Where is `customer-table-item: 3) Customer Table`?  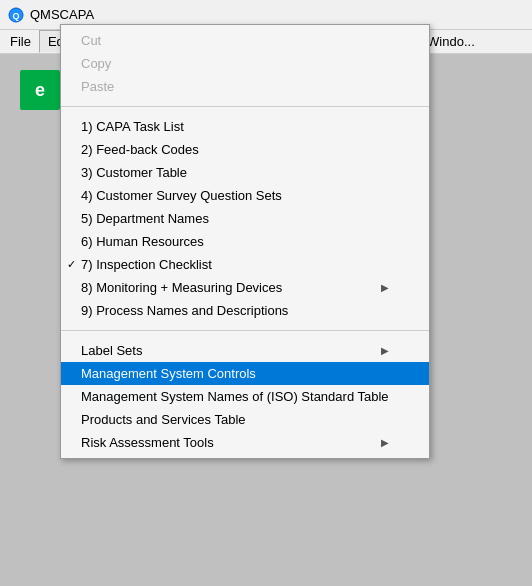
customer-table-item: 3) Customer Table is located at coordinates (245, 172).